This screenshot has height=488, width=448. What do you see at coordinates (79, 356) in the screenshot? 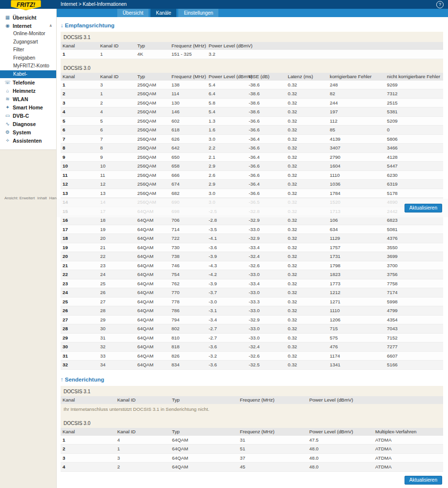
I see `table-cell: 31` at bounding box center [79, 356].